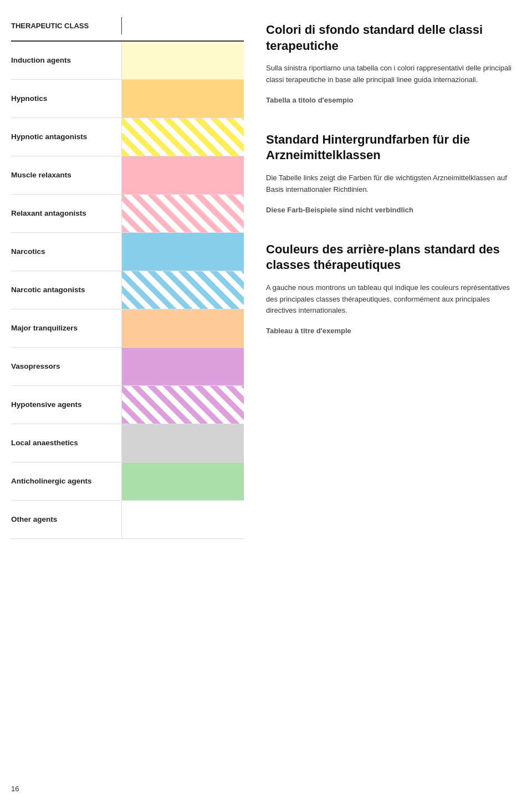 This screenshot has width=532, height=804. What do you see at coordinates (391, 257) in the screenshot?
I see `french-title: Couleurs des arrière-plans standard des …` at bounding box center [391, 257].